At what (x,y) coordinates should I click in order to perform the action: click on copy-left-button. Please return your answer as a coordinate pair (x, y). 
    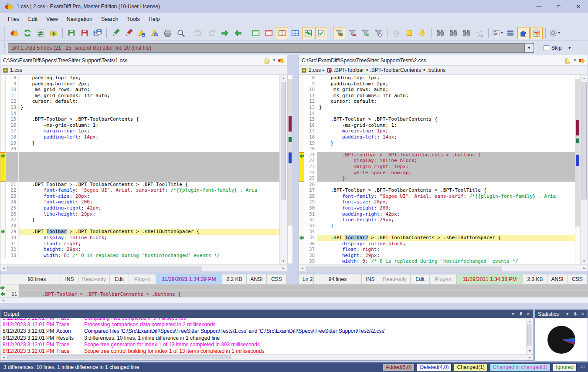
    Looking at the image, I should click on (238, 33).